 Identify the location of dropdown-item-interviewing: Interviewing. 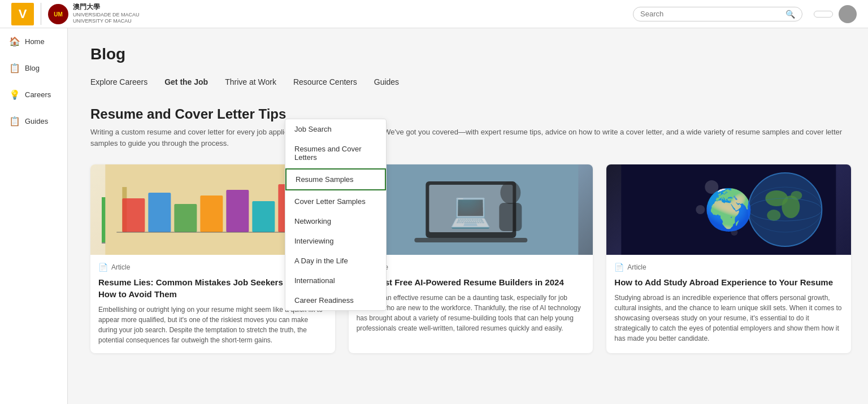
(336, 241).